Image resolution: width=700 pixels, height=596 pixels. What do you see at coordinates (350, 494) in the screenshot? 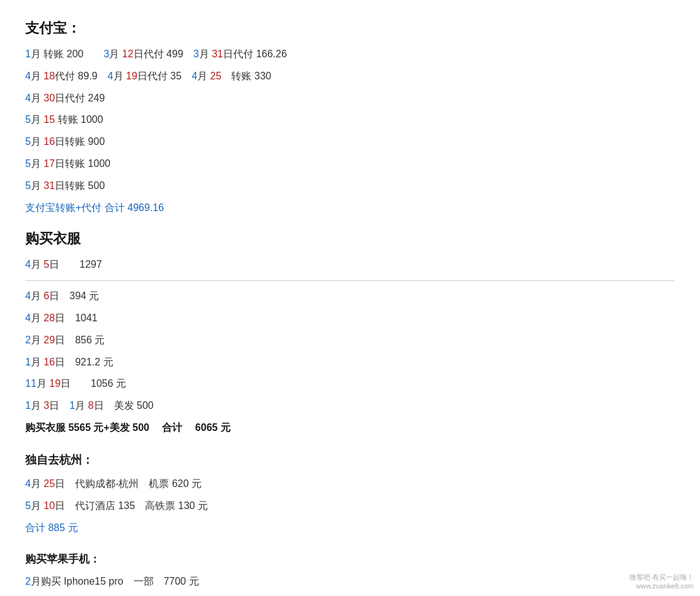
I see `hangzhou-section: 独自去杭州： 4月 25日 代购成都-杭州 机票 620 元5月 10日 代订酒…` at bounding box center [350, 494].